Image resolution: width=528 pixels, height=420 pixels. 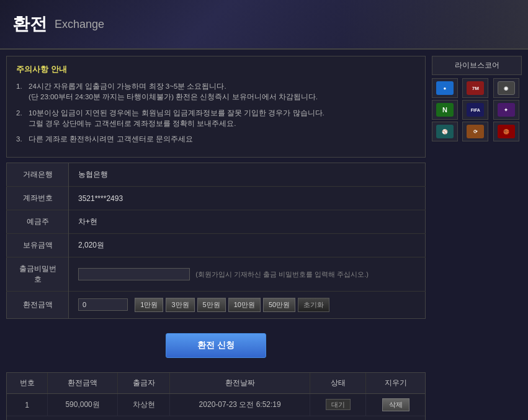 What do you see at coordinates (282, 274) in the screenshot?
I see `password-hint: (회원가입시 기재하신 출금 비밀번호를 입력해 주십시오.)` at bounding box center [282, 274].